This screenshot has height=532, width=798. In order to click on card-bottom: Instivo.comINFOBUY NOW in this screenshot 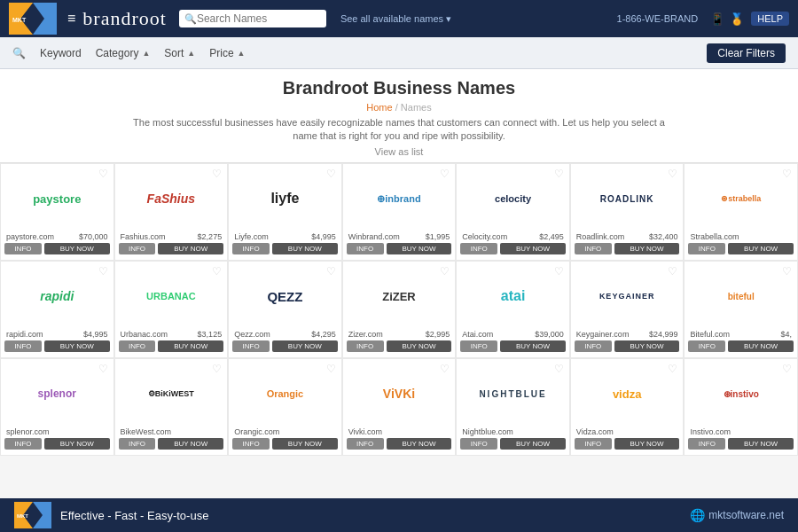, I will do `click(741, 438)`.